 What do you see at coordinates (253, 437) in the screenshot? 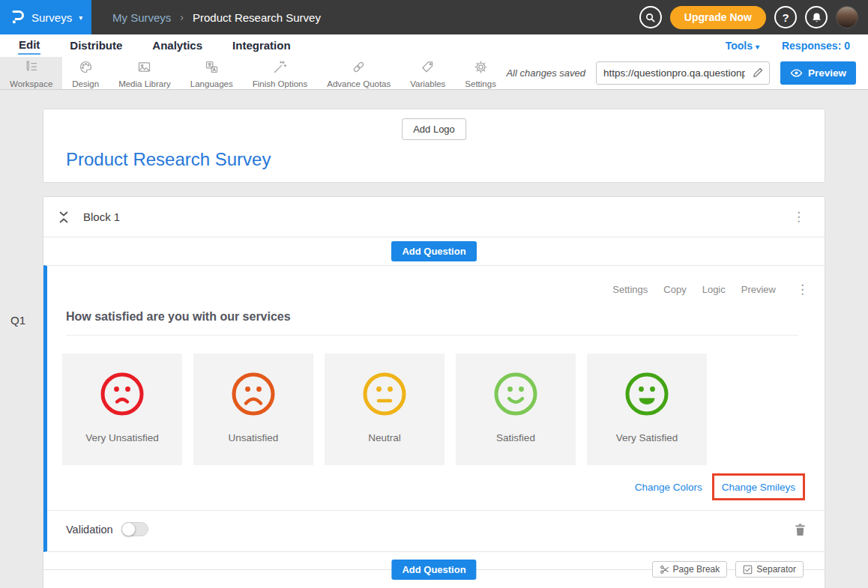
I see `smiley-label: Unsatisfied` at bounding box center [253, 437].